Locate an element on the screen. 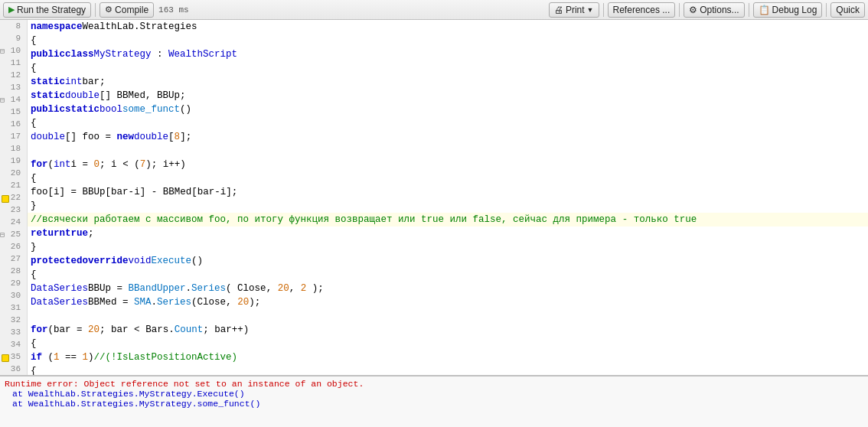 The image size is (868, 427). line-num-text: 31 is located at coordinates (15, 308).